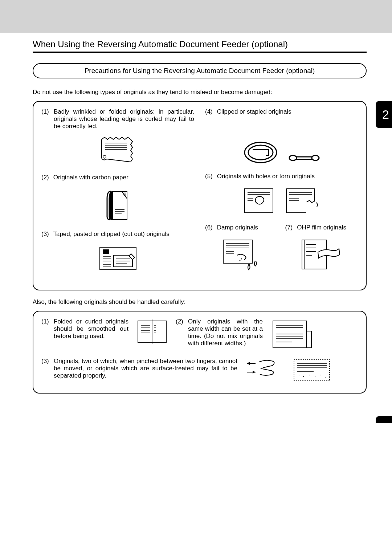 Image resolution: width=392 pixels, height=554 pixels. What do you see at coordinates (282, 195) in the screenshot?
I see `right-column: (4) Clipped or stapled originals` at bounding box center [282, 195].